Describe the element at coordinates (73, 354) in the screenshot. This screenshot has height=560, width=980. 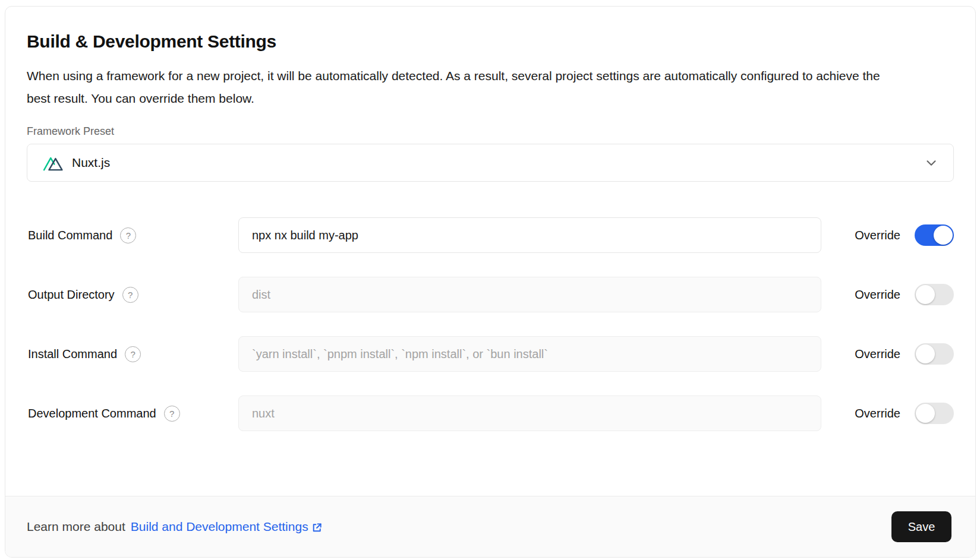
I see `install-command-label: Install Command` at that location.